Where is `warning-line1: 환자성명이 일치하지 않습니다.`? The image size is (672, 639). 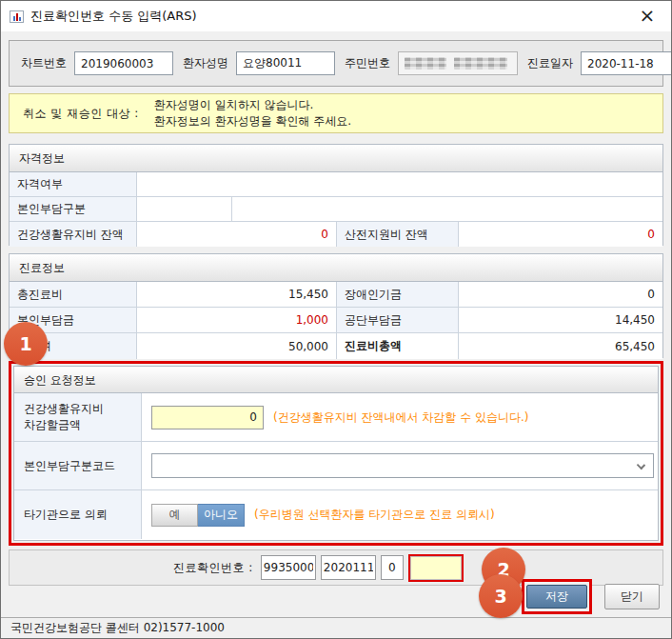
warning-line1: 환자성명이 일치하지 않습니다. is located at coordinates (253, 105).